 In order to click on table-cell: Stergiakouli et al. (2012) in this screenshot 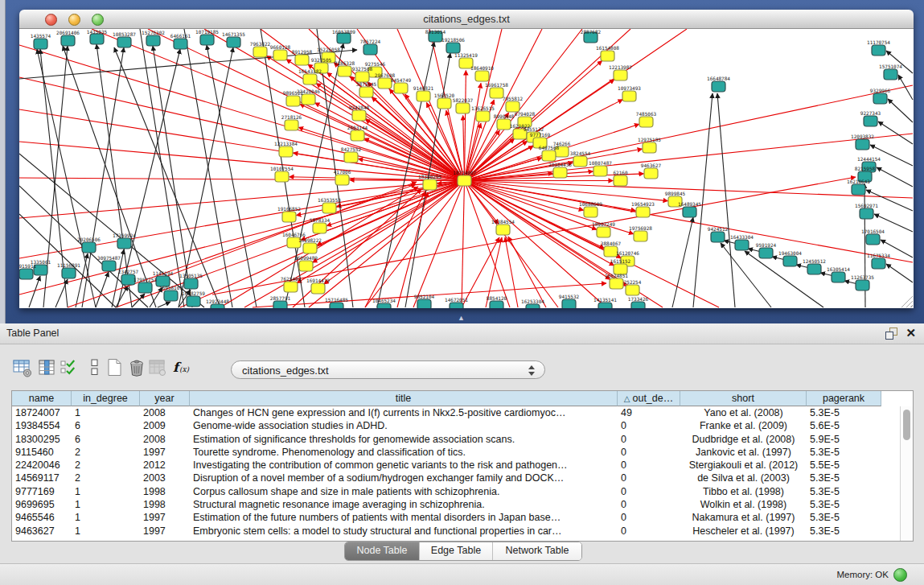, I will do `click(743, 465)`.